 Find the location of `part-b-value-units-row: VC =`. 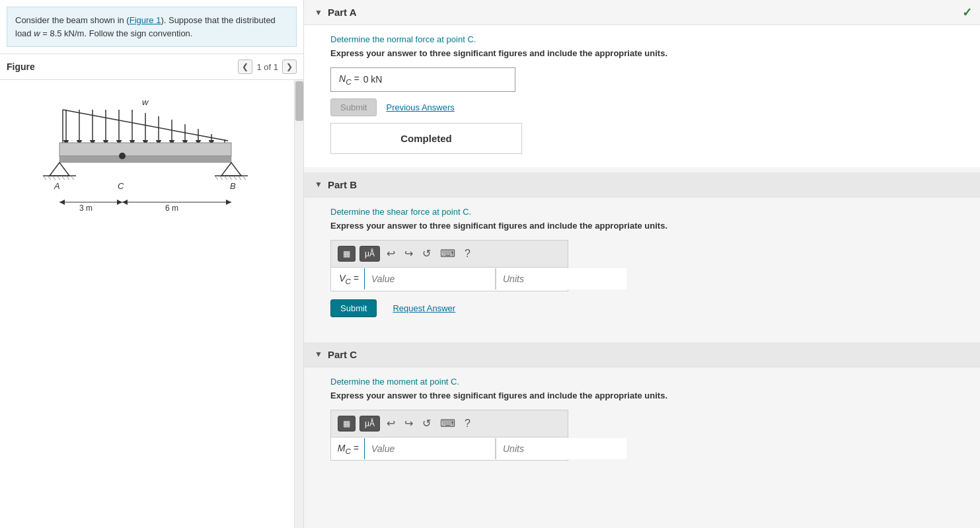

part-b-value-units-row: VC = is located at coordinates (449, 279).